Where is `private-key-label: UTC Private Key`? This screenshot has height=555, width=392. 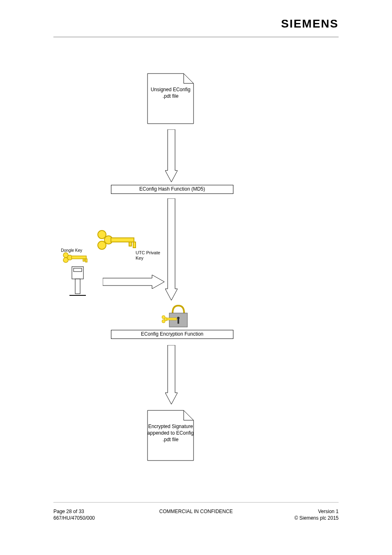 private-key-label: UTC Private Key is located at coordinates (148, 256).